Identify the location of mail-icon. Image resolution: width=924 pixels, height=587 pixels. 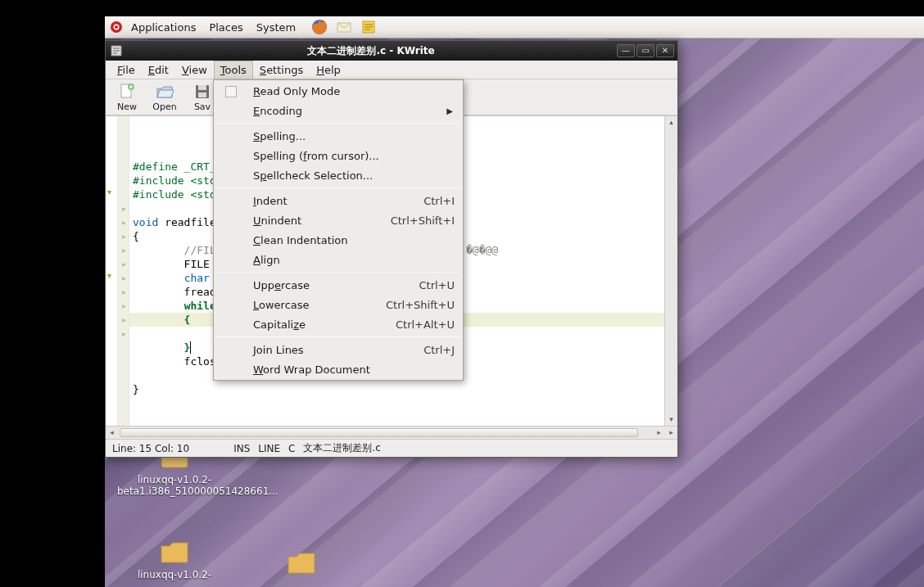
(344, 27).